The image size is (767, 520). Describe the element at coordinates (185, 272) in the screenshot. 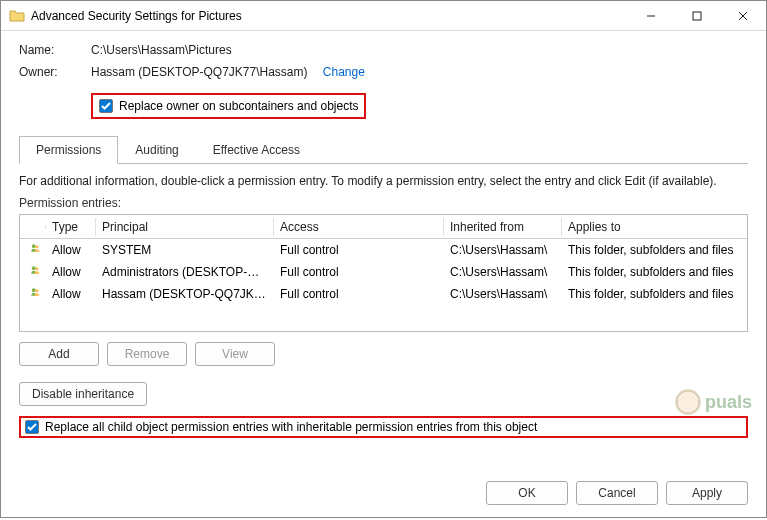

I see `cell-principal: Administrators (DESKTOP-QQ...` at that location.